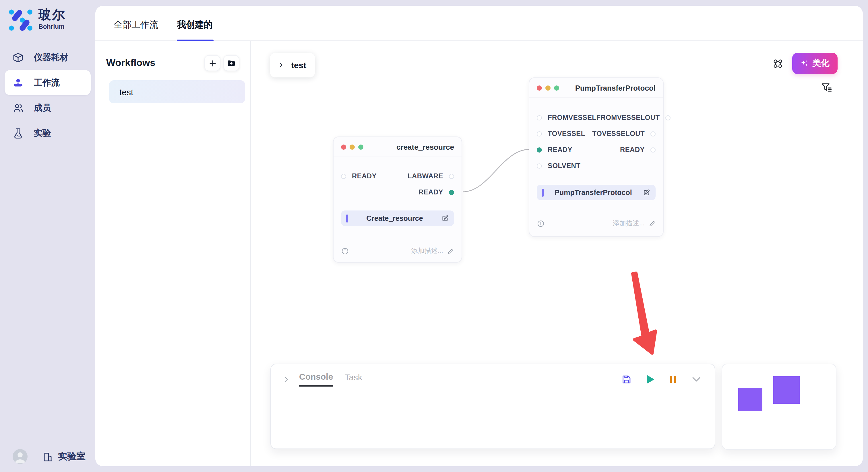 The width and height of the screenshot is (868, 472). What do you see at coordinates (431, 176) in the screenshot?
I see `output-port-labware: LABWARE` at bounding box center [431, 176].